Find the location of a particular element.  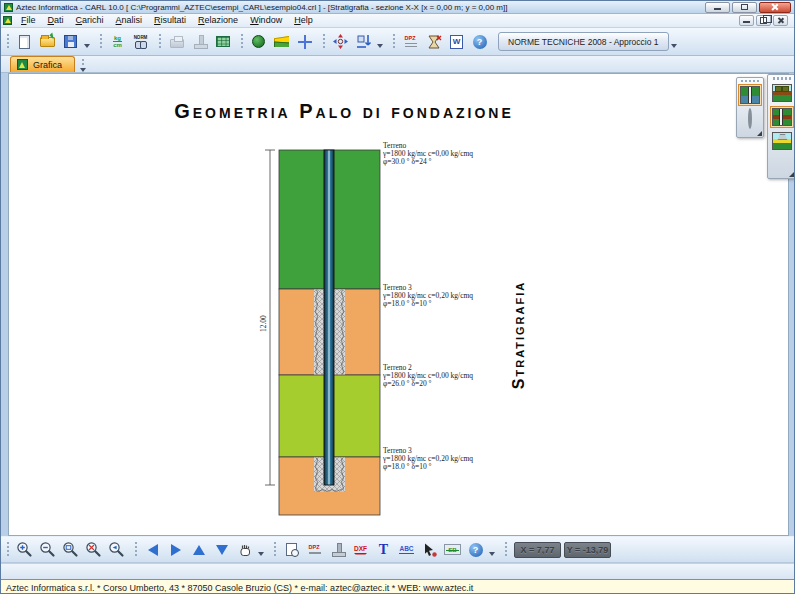

units-button: kg cm is located at coordinates (118, 42).